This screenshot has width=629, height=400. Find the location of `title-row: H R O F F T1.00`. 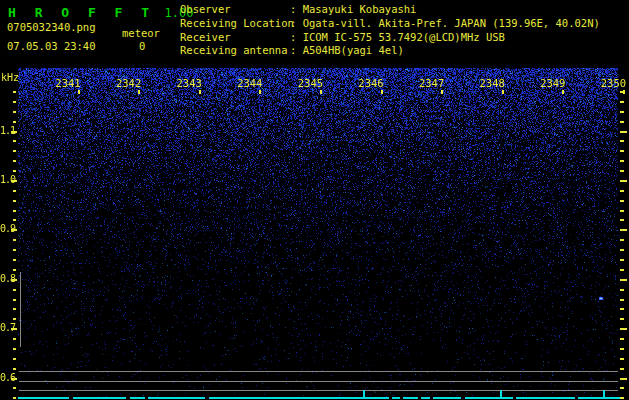

title-row: H R O F F T1.00 is located at coordinates (101, 12).